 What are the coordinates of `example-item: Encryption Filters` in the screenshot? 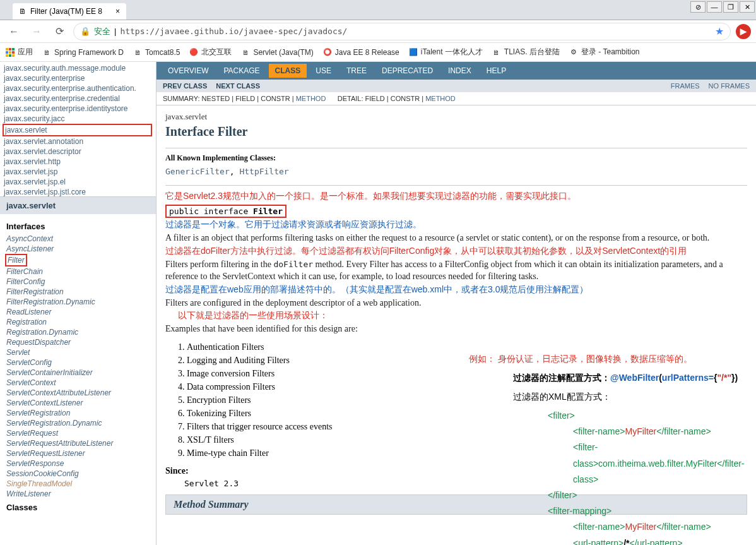 It's located at (467, 400).